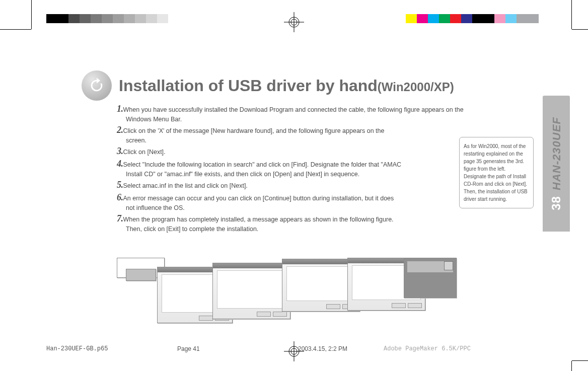  Describe the element at coordinates (286, 86) in the screenshot. I see `page-title: Installation of USB driver by hand(Win20…` at that location.